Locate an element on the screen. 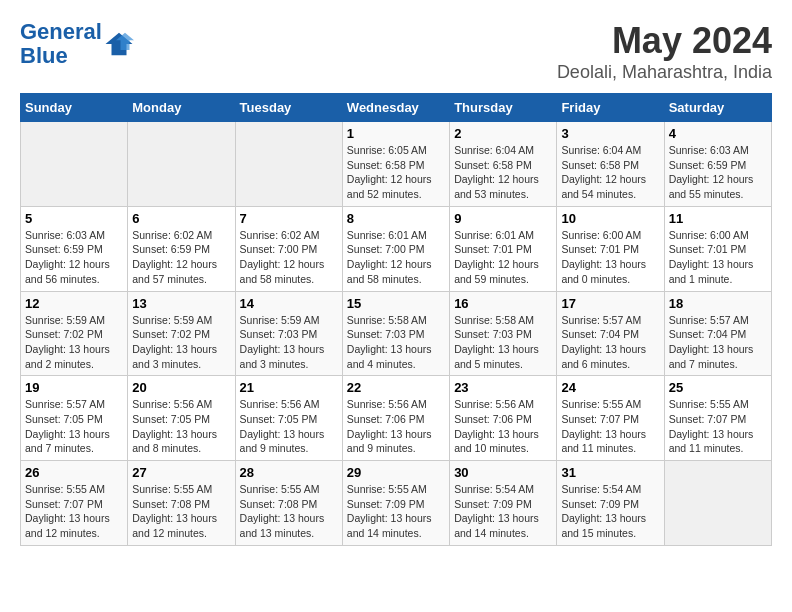 Image resolution: width=792 pixels, height=612 pixels. calendar-day-cell: 13Sunrise: 5:59 AM Sunset: 7:02 PM Dayli… is located at coordinates (182, 334).